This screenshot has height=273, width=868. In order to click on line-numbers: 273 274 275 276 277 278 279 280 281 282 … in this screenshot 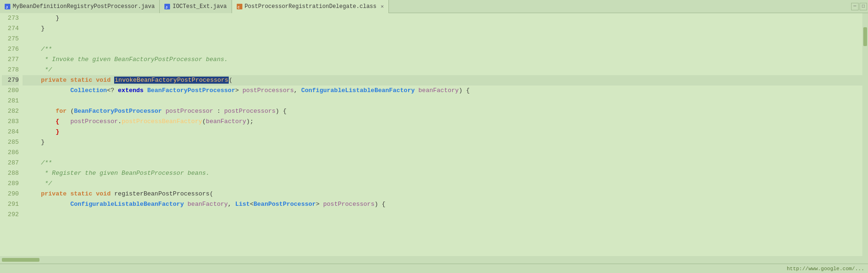, I will do `click(11, 138)`.